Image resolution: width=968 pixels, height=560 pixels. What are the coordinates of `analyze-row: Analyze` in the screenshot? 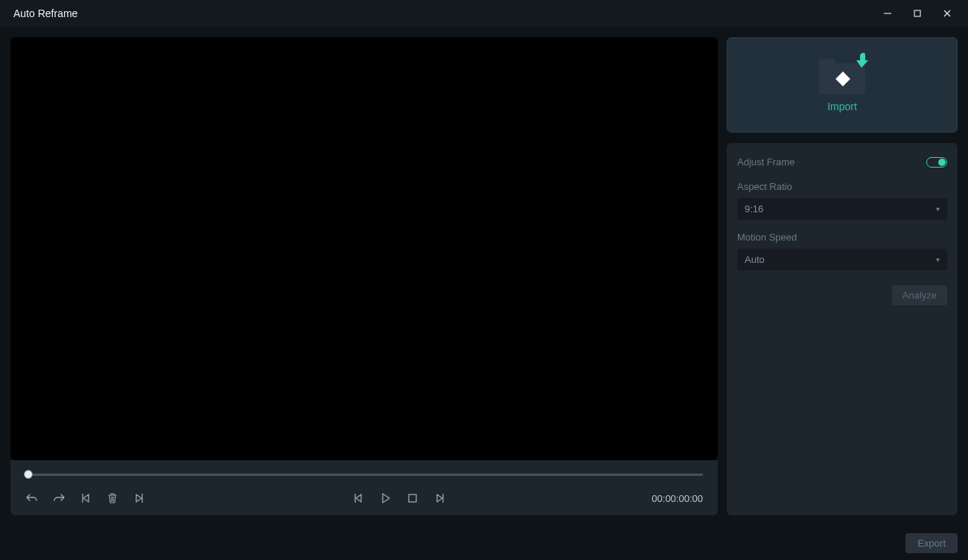 It's located at (842, 295).